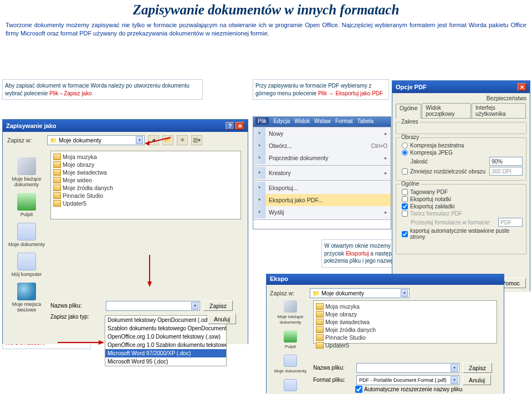 The image size is (532, 394). Describe the element at coordinates (461, 199) in the screenshot. I see `cb-notatki: Eksportuj notatki` at that location.